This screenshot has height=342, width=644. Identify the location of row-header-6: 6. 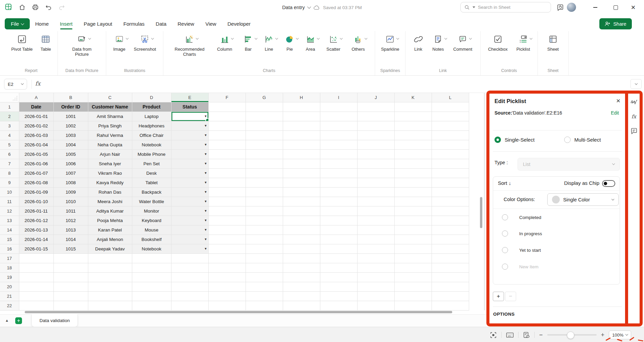
(9, 154).